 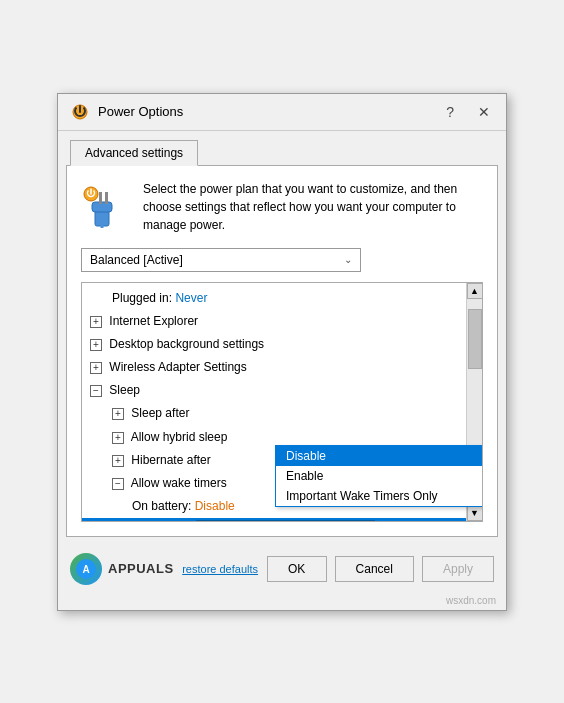 I want to click on intro-section: Select the power plan that you want to c…, so click(x=282, y=207).